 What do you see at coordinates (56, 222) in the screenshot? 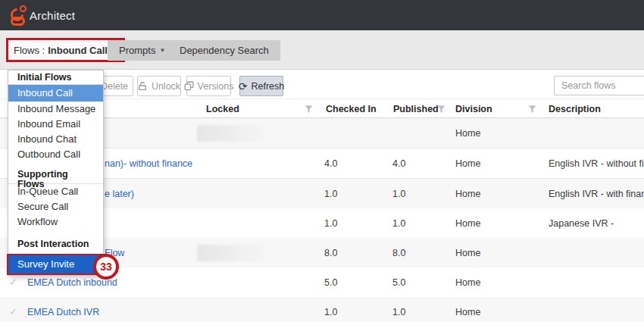
I see `menu-item-workflow: Workflow` at bounding box center [56, 222].